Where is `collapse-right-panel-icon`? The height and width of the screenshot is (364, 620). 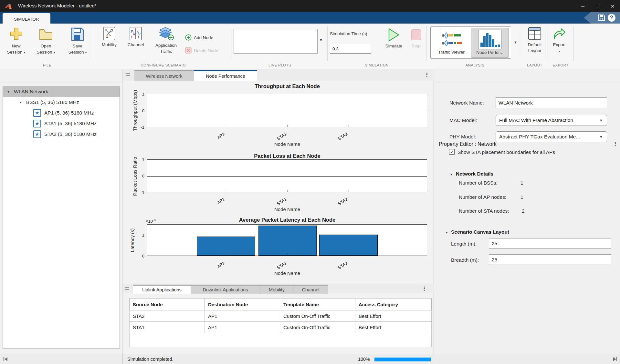
collapse-right-panel-icon is located at coordinates (615, 359).